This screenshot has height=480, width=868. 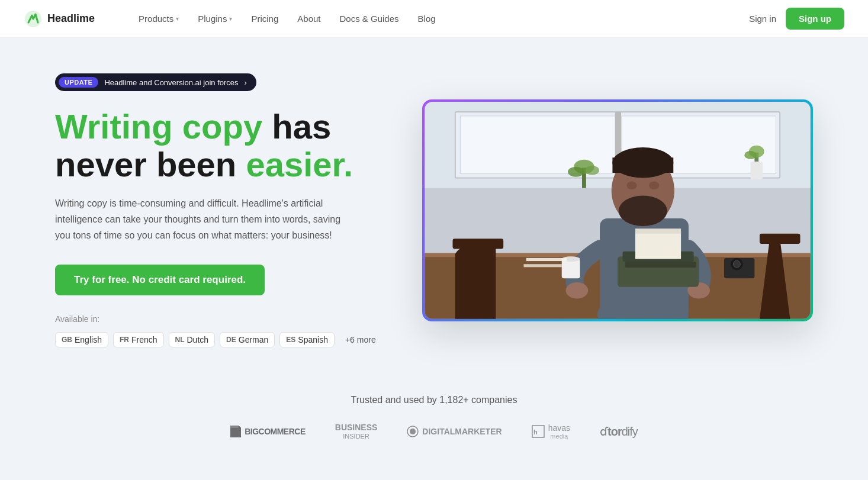 What do you see at coordinates (150, 165) in the screenshot?
I see `headline-black2: never been` at bounding box center [150, 165].